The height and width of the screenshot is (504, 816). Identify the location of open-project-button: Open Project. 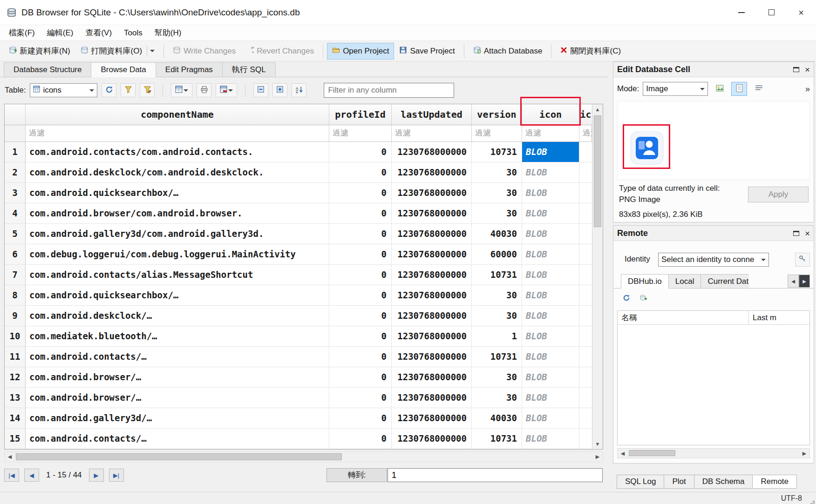
(360, 51).